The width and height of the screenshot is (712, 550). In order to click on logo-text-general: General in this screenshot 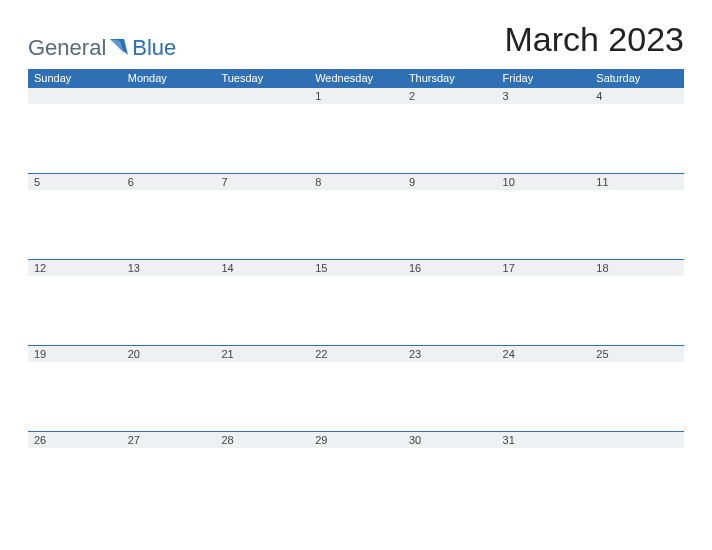, I will do `click(67, 48)`.